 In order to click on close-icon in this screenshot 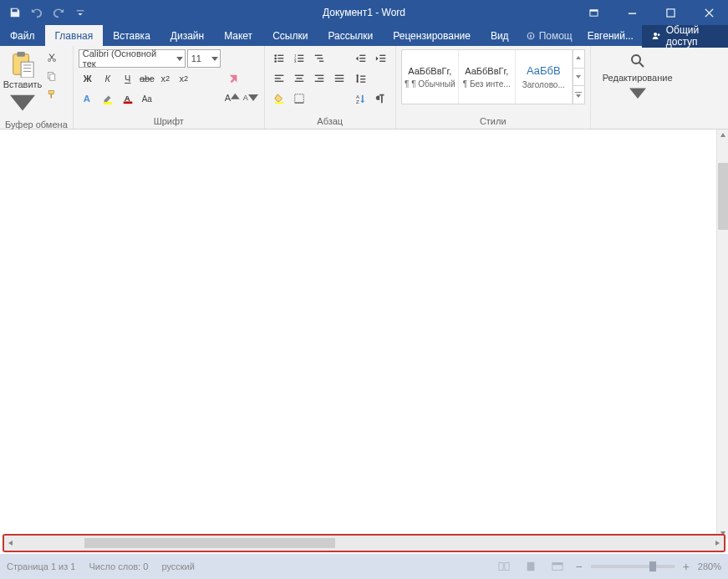, I will do `click(709, 13)`.